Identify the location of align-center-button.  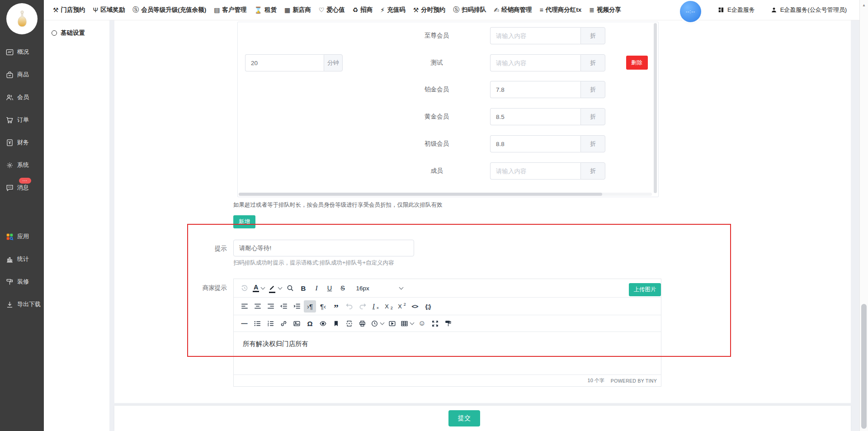
(258, 307).